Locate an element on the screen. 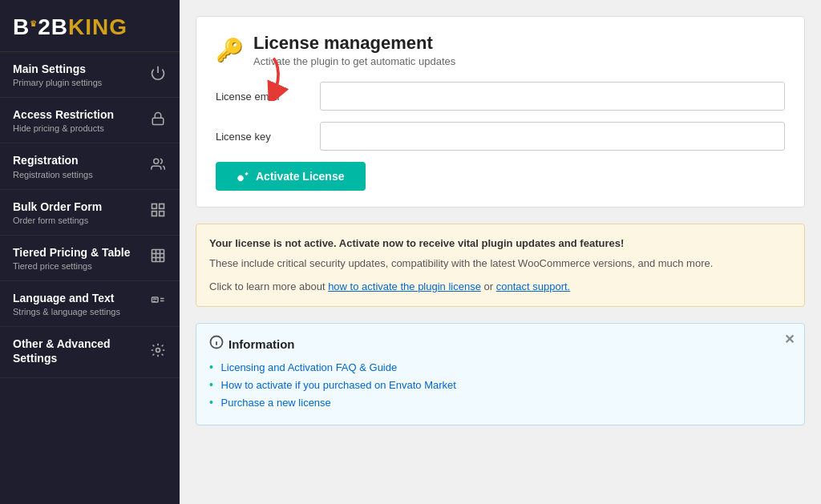  nav-item-title-other-advanced: Other & Advanced Settings is located at coordinates (78, 351).